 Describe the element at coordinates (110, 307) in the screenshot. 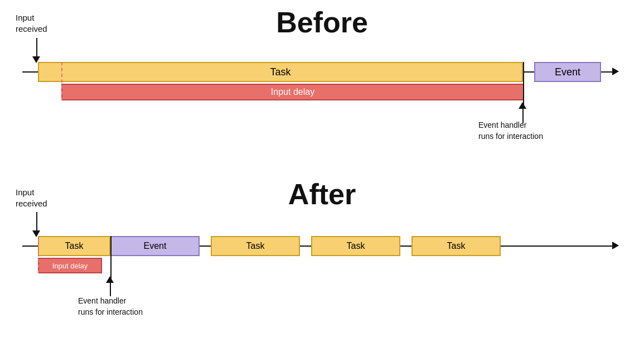

I see `after-event-handler-label: Event handlerruns for interaction` at that location.